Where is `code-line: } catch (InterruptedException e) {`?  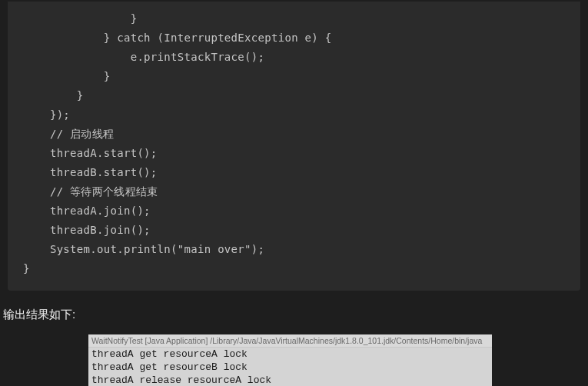 code-line: } catch (InterruptedException e) { is located at coordinates (294, 38).